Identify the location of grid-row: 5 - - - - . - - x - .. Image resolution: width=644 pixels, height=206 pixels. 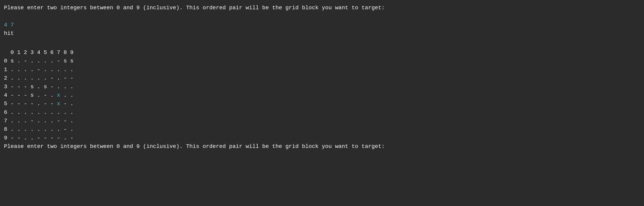
(322, 104).